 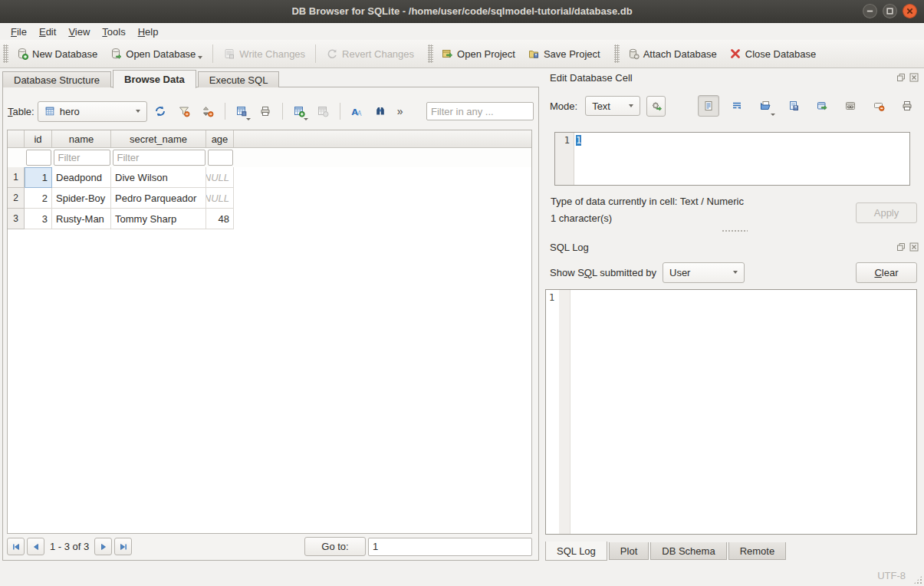 I want to click on clear-sorting-button, so click(x=209, y=112).